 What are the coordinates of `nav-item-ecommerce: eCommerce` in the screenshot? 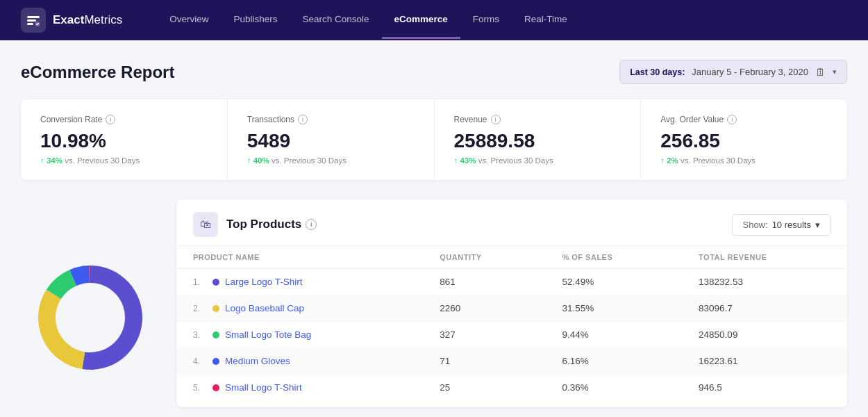 It's located at (421, 20).